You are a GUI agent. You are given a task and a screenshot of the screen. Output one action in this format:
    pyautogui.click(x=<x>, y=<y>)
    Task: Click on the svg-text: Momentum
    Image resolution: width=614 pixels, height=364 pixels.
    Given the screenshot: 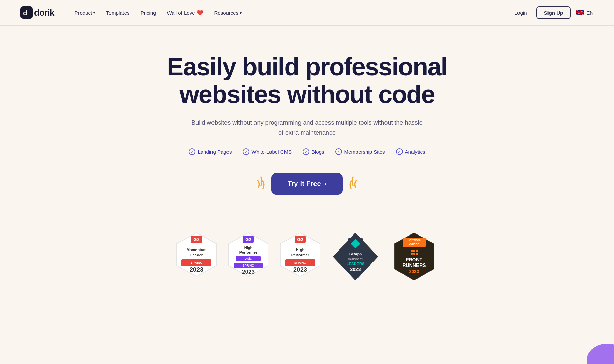 What is the action you would take?
    pyautogui.click(x=196, y=250)
    